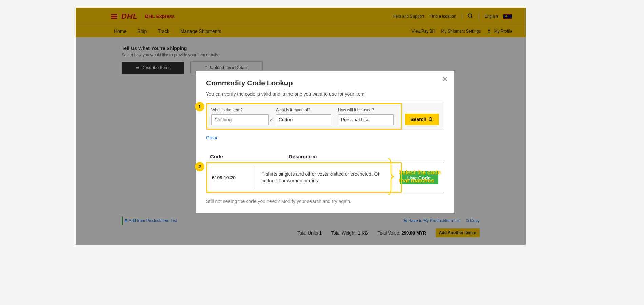  What do you see at coordinates (230, 178) in the screenshot?
I see `result-code: 6109.10.20` at bounding box center [230, 178].